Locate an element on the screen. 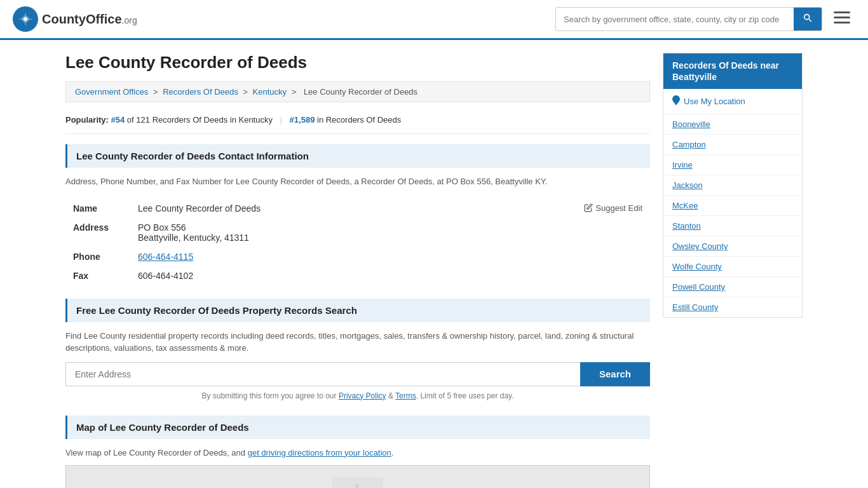 This screenshot has width=868, height=488. property-search-description: Find Lee County residential property rec… is located at coordinates (358, 342).